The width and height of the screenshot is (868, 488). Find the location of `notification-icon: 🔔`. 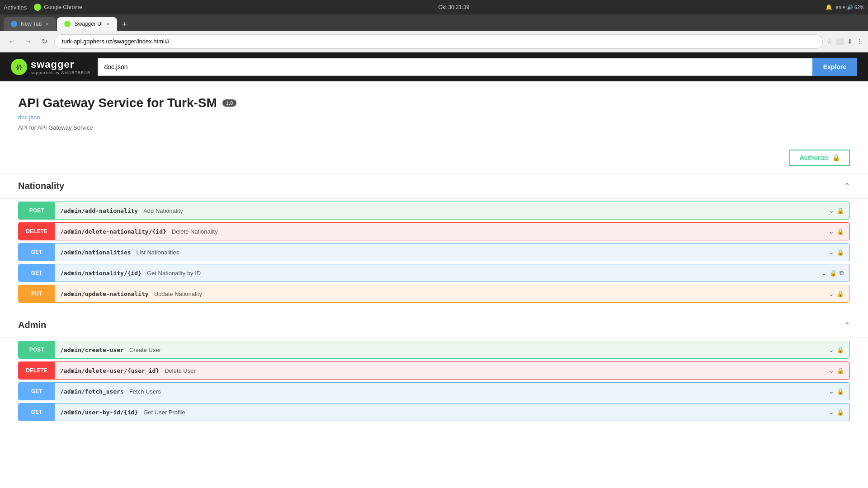

notification-icon: 🔔 is located at coordinates (829, 7).